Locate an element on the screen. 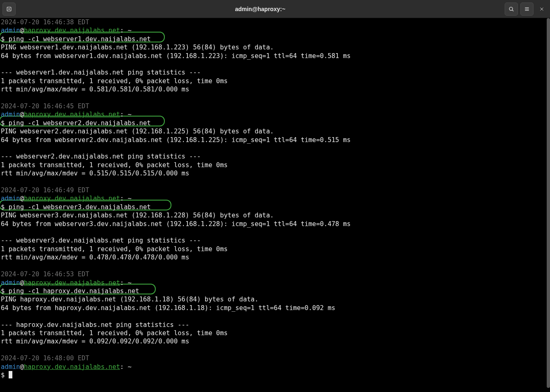 The width and height of the screenshot is (550, 392). cursor is located at coordinates (11, 375).